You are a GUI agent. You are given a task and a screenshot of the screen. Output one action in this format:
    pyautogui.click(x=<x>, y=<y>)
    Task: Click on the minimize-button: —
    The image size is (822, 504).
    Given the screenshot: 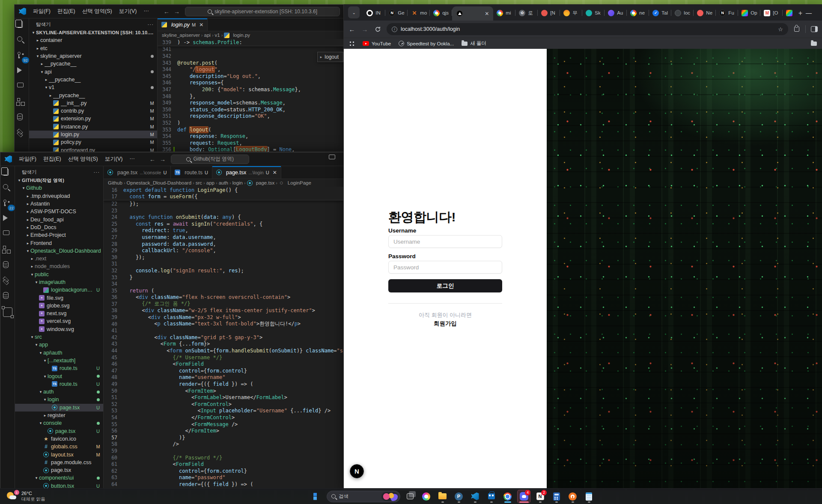 What is the action you would take?
    pyautogui.click(x=813, y=15)
    